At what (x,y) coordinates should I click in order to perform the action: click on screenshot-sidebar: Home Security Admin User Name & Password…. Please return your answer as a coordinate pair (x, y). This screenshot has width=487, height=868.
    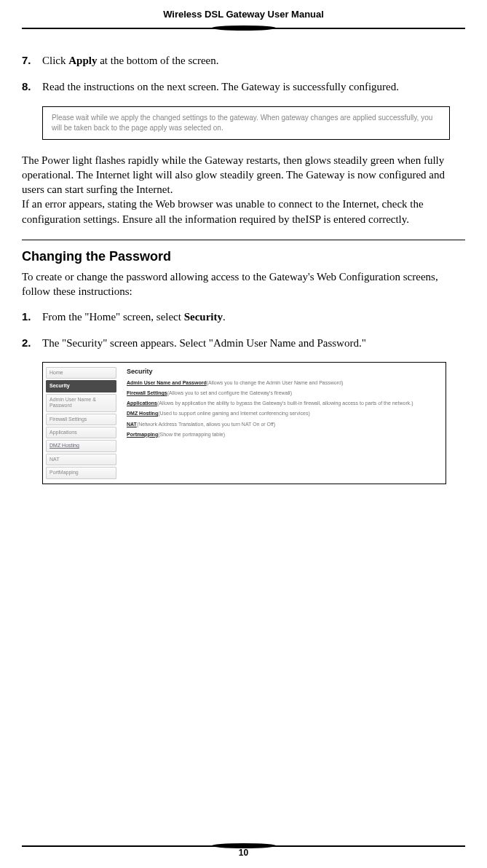
    Looking at the image, I should click on (82, 423).